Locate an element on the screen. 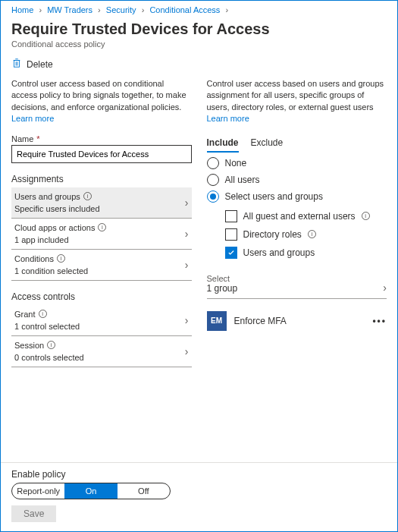 The image size is (398, 532). policy-name-input is located at coordinates (102, 154).